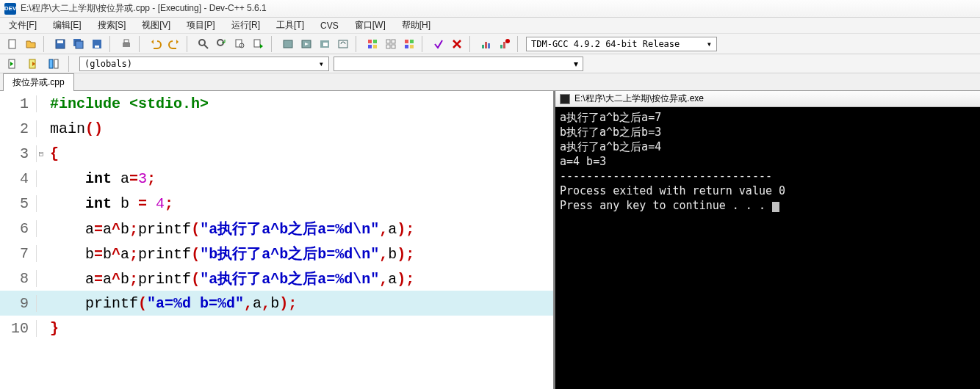 The height and width of the screenshot is (389, 980). I want to click on code-line: 3⊟{, so click(276, 153).